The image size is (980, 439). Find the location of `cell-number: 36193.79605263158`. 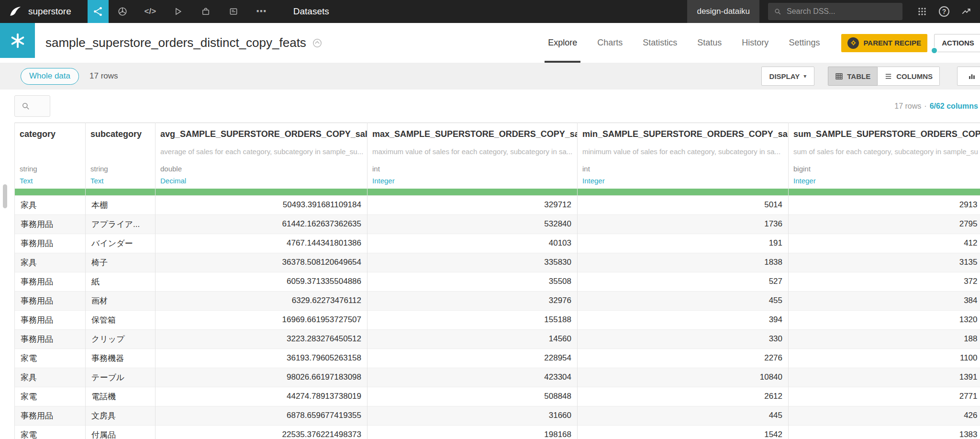

cell-number: 36193.79605263158 is located at coordinates (261, 358).